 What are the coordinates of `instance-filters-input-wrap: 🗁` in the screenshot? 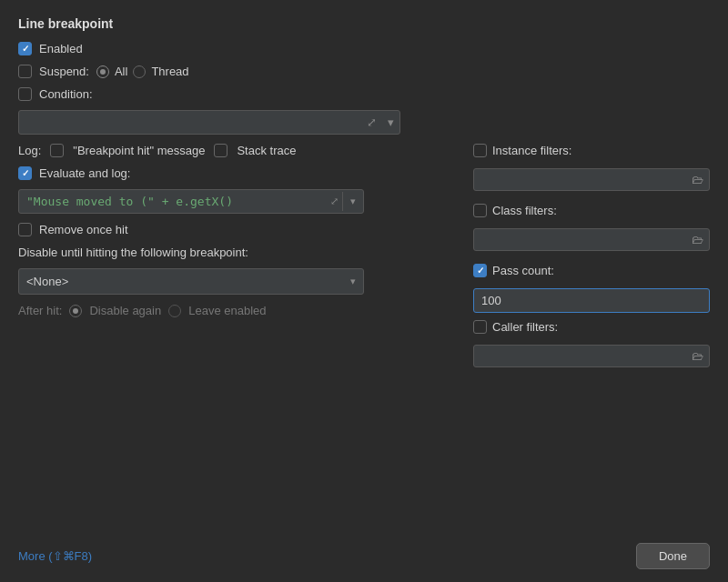 It's located at (592, 180).